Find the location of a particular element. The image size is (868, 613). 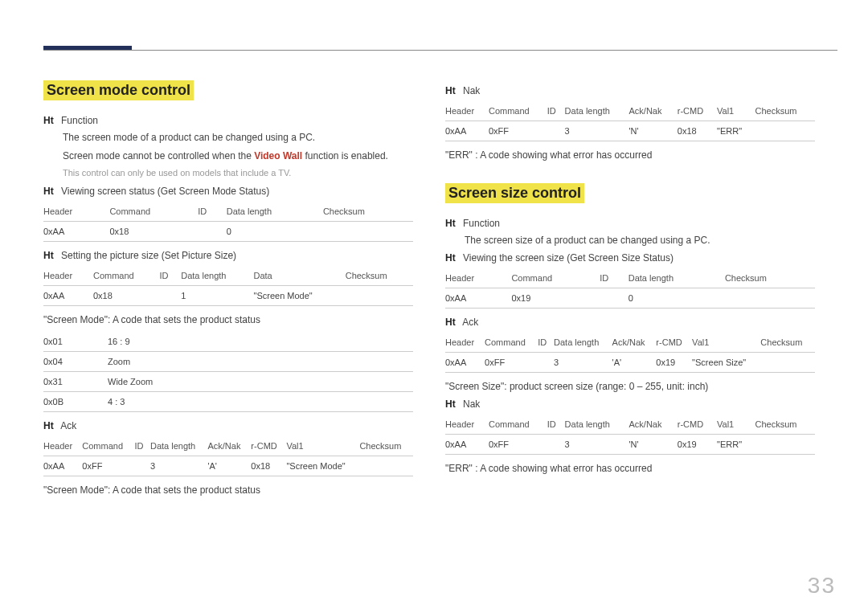

video-wall-highlight: Video Wall is located at coordinates (278, 156).